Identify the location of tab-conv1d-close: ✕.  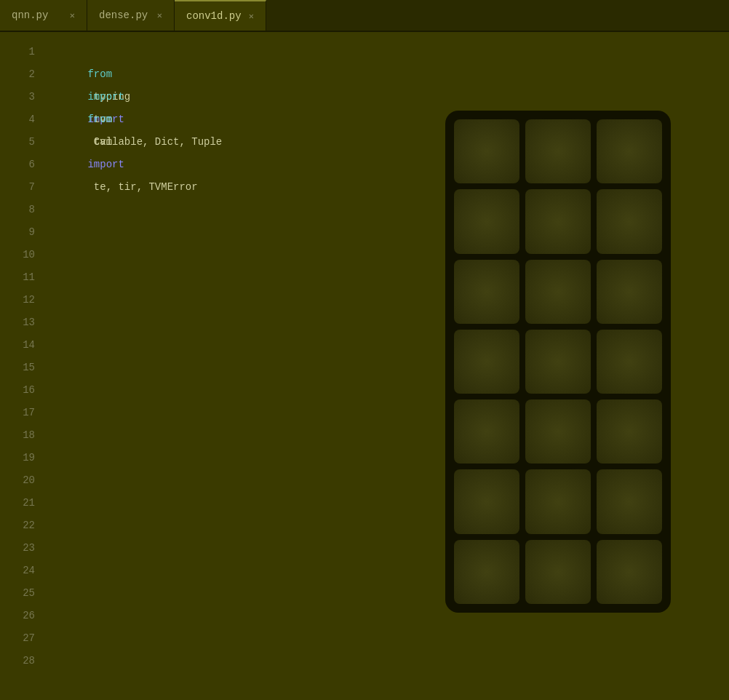
(252, 16).